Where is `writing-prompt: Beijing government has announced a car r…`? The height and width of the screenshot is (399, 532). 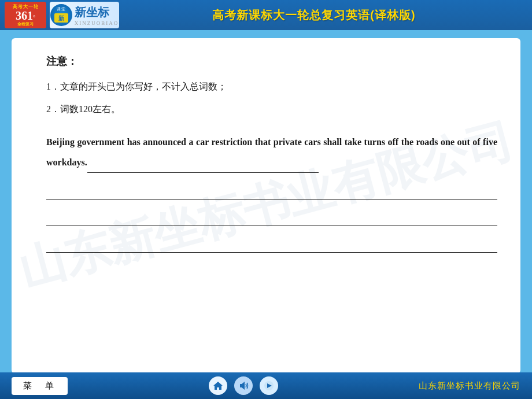
writing-prompt: Beijing government has announced a car r… is located at coordinates (272, 153).